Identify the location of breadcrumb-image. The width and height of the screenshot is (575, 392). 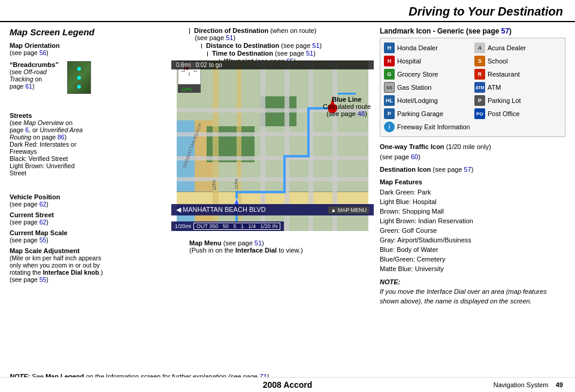
(79, 78).